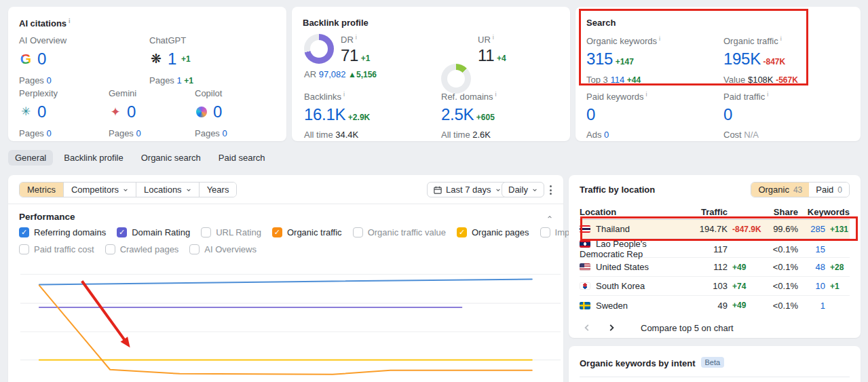  What do you see at coordinates (523, 190) in the screenshot?
I see `granularity-button: Daily` at bounding box center [523, 190].